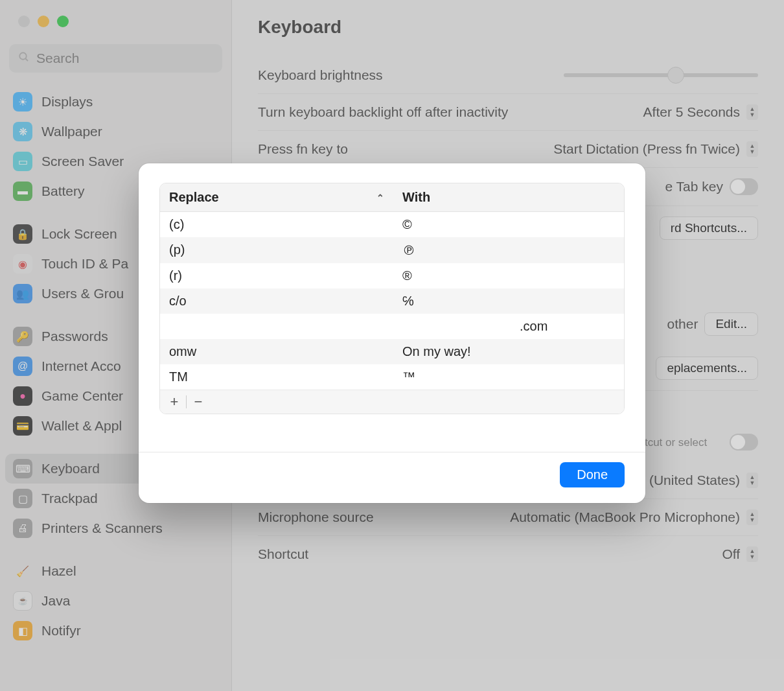 This screenshot has width=784, height=691. Describe the element at coordinates (277, 351) in the screenshot. I see `cell-replace: omw` at that location.